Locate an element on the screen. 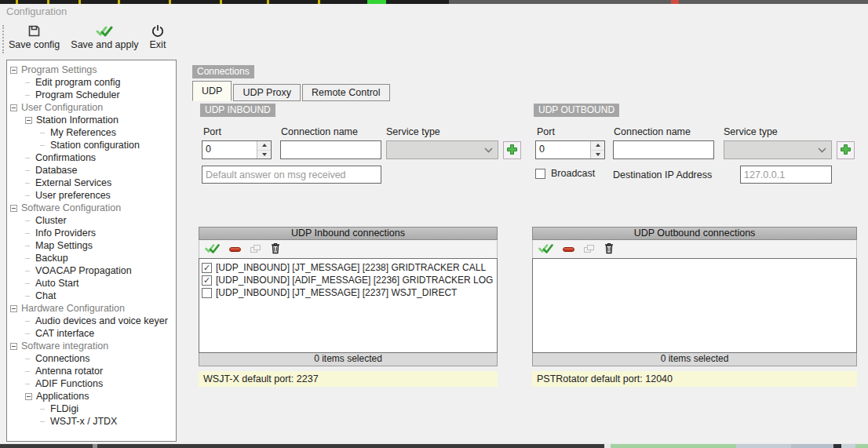  tree-item-program-settings: Program Settings is located at coordinates (91, 70).